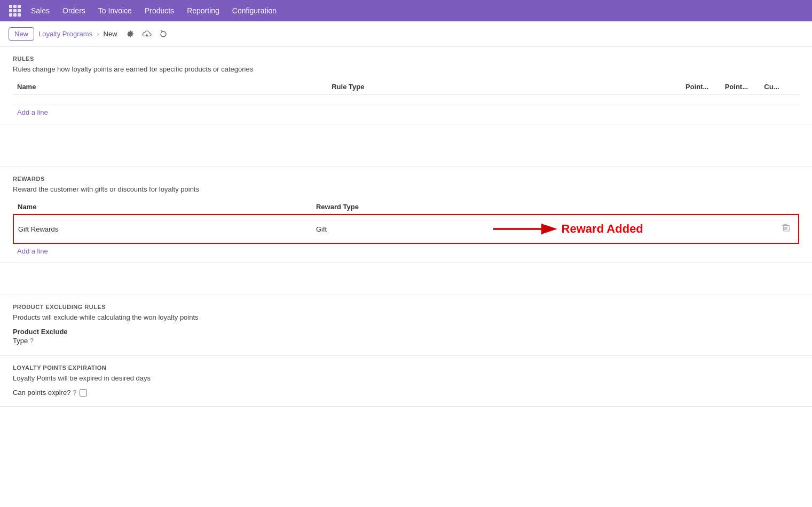 This screenshot has width=812, height=507. I want to click on top-navigation: Sales Orders To Invoice Products Reporti…, so click(406, 11).